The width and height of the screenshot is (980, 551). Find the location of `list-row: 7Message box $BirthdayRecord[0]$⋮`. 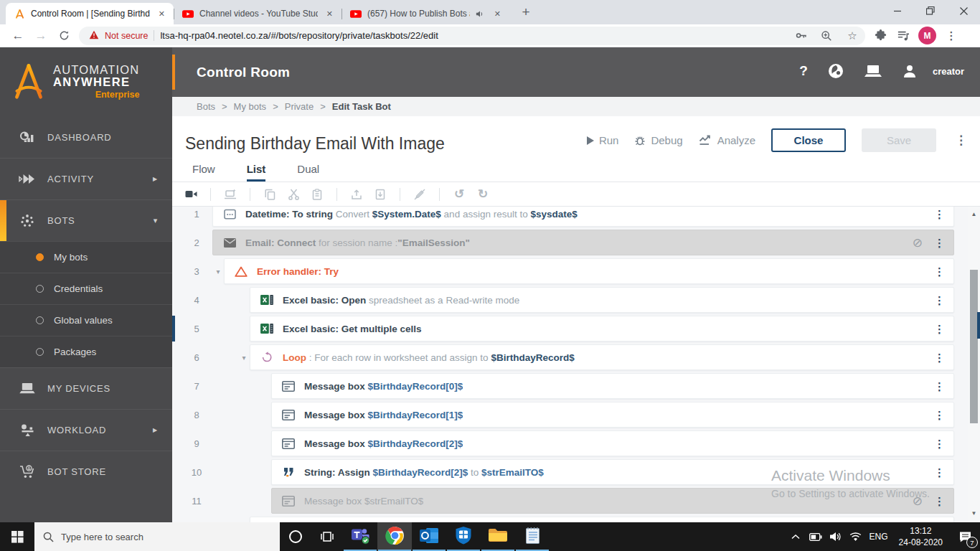

list-row: 7Message box $BirthdayRecord[0]$⋮ is located at coordinates (567, 386).